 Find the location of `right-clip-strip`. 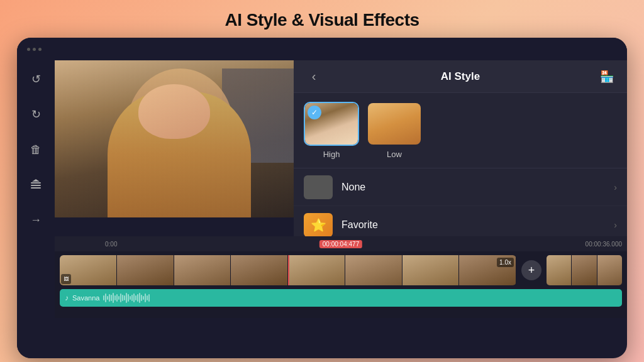

right-clip-strip is located at coordinates (584, 270).